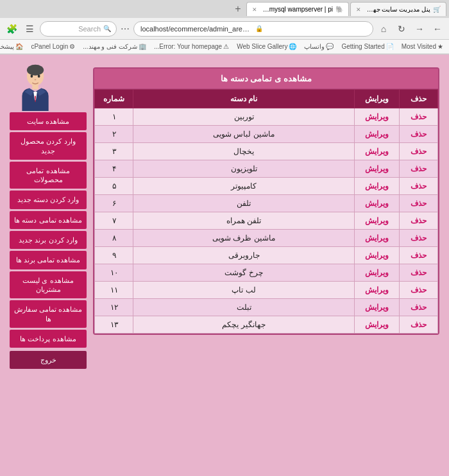  I want to click on col-header-number: شماره, so click(114, 99).